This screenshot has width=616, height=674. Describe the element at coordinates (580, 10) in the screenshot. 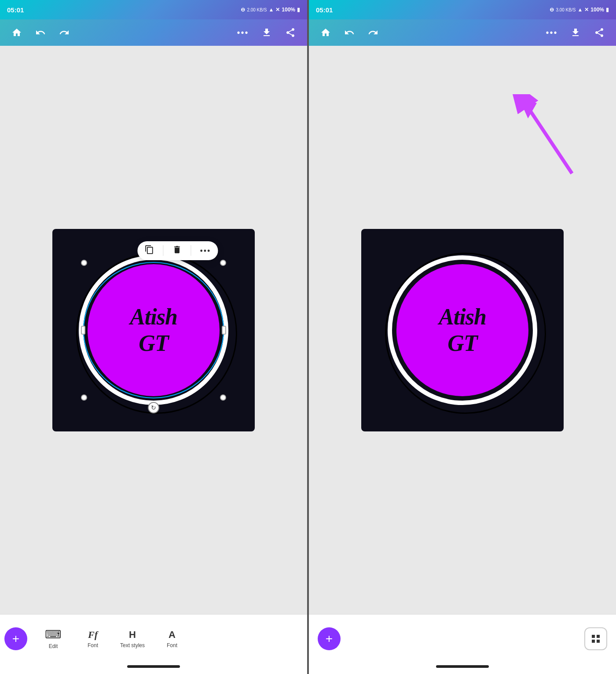

I see `wifi-icon-right: ▲` at that location.